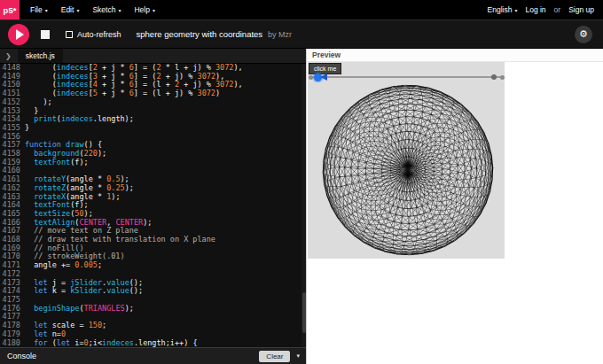  I want to click on menu-help-label: Help, so click(142, 10).